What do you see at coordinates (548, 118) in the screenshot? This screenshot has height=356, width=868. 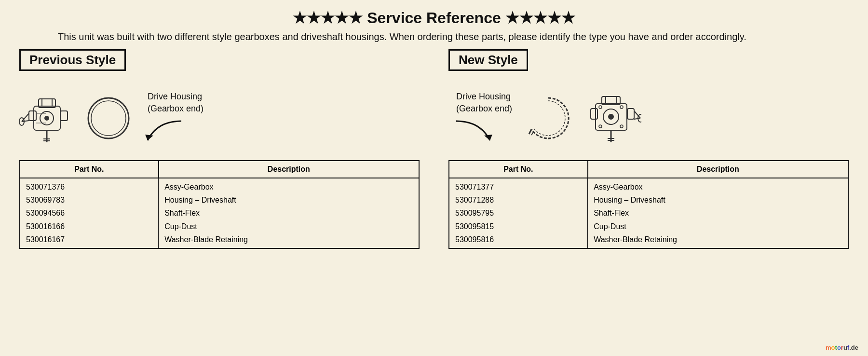 I see `new-ring-icon` at bounding box center [548, 118].